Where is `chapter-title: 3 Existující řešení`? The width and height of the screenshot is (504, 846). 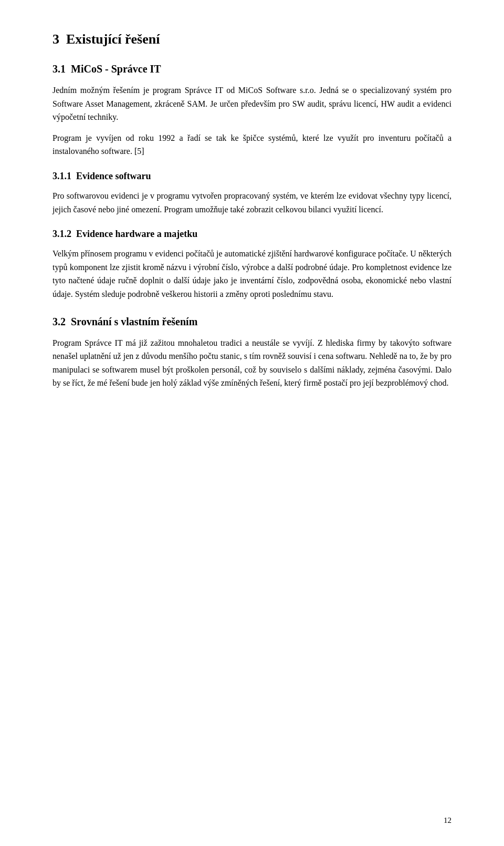 chapter-title: 3 Existující řešení is located at coordinates (252, 39).